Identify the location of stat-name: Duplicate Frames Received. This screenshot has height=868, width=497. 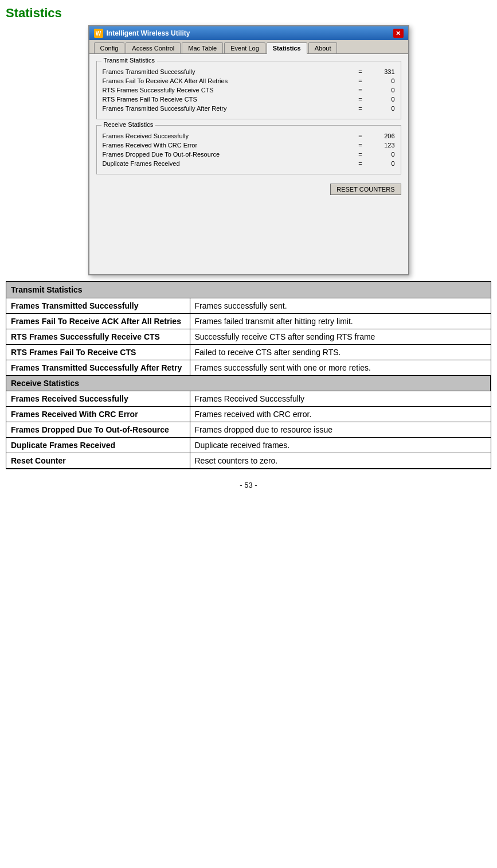
(229, 164).